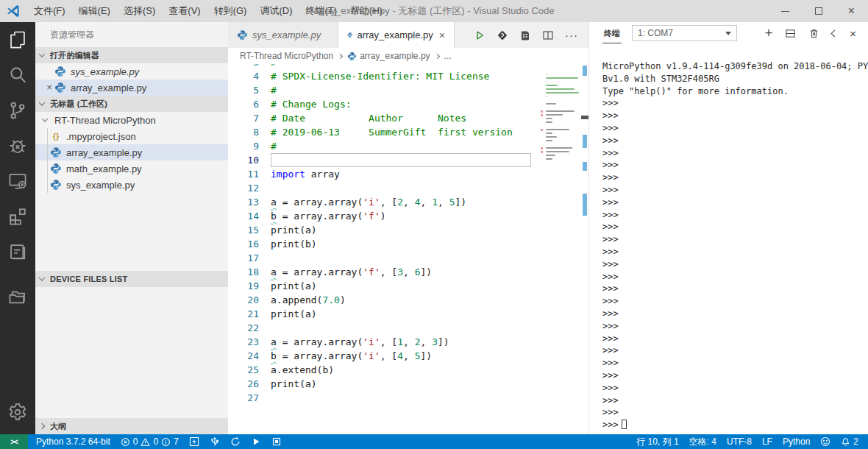 The width and height of the screenshot is (868, 449). I want to click on code-line: 27, so click(408, 397).